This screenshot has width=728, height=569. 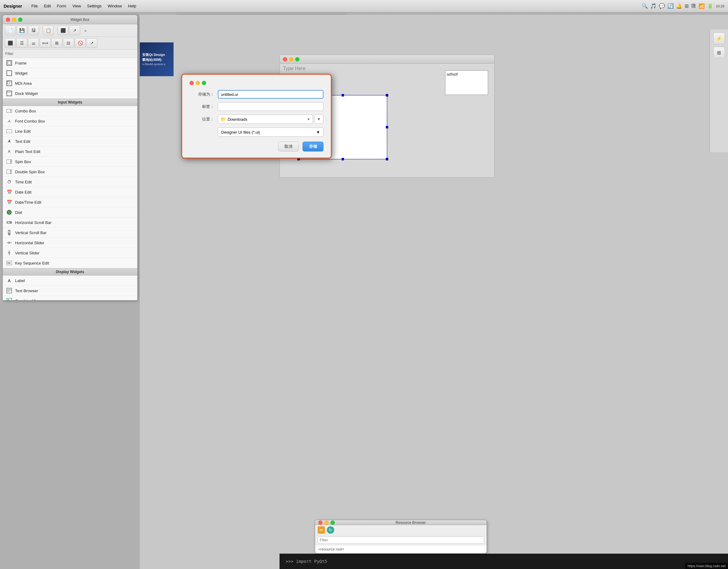 What do you see at coordinates (47, 6) in the screenshot?
I see `menu-edit: Edit` at bounding box center [47, 6].